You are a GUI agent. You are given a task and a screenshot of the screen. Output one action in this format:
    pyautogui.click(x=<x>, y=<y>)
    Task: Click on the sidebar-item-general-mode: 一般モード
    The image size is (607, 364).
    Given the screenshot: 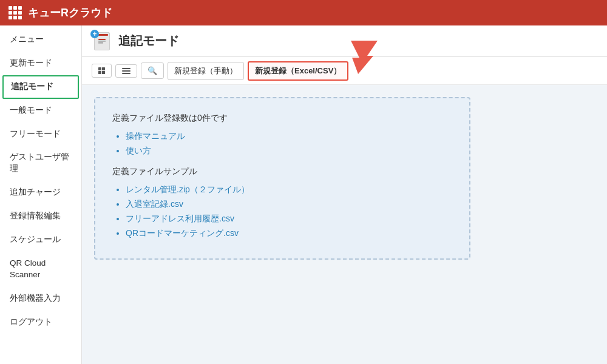 What is the action you would take?
    pyautogui.click(x=41, y=110)
    